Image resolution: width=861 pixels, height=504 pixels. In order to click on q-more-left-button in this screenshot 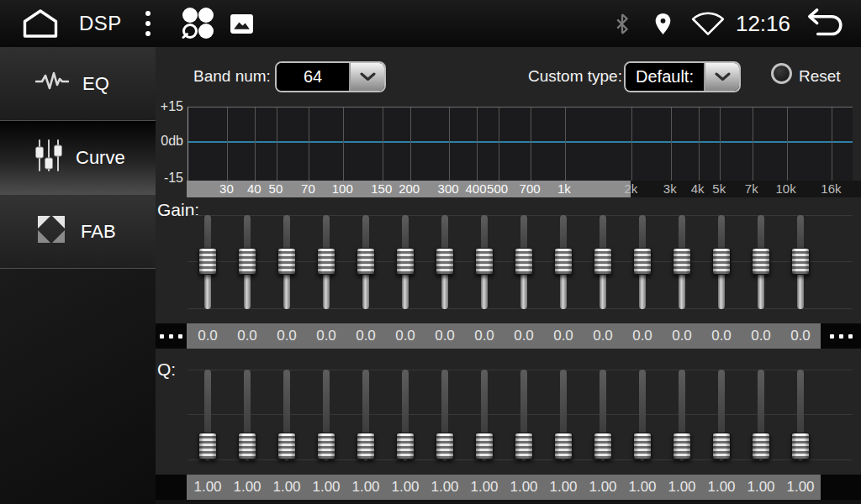, I will do `click(172, 487)`.